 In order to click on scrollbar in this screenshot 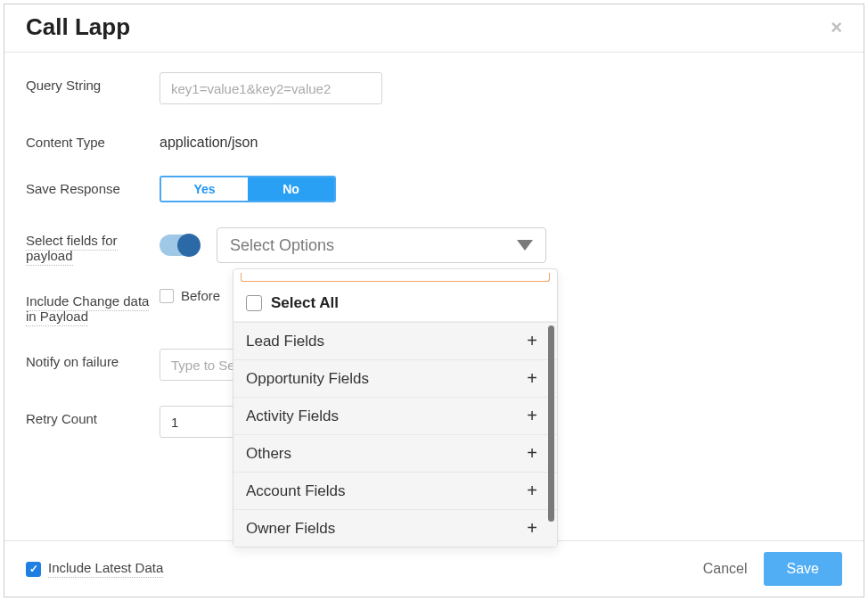, I will do `click(551, 424)`.